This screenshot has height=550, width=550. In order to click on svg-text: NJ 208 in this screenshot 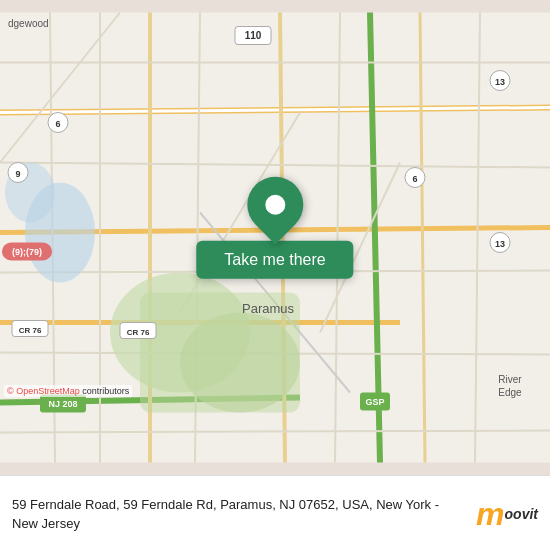, I will do `click(62, 404)`.